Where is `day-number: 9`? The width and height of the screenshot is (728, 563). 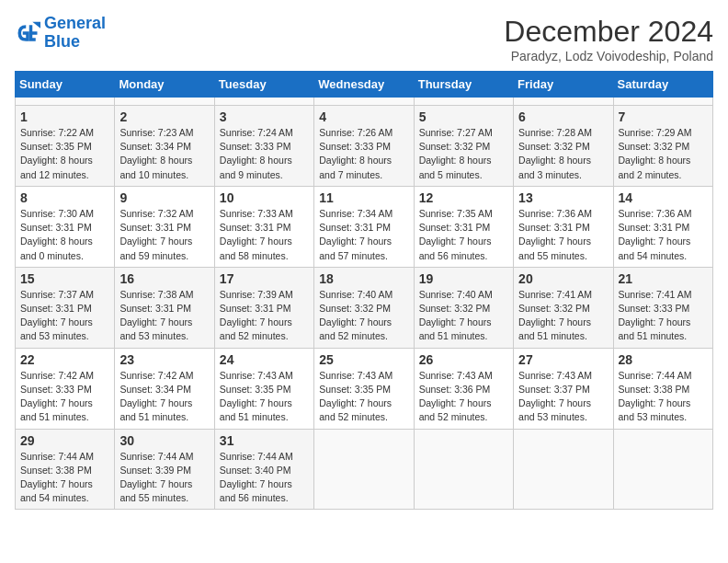
day-number: 9 is located at coordinates (164, 198).